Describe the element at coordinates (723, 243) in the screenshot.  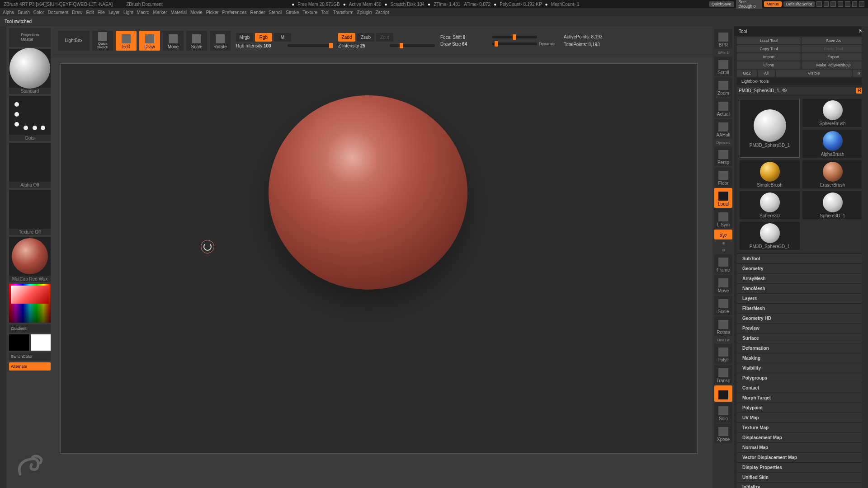
I see `orient-icon: ⊕` at that location.